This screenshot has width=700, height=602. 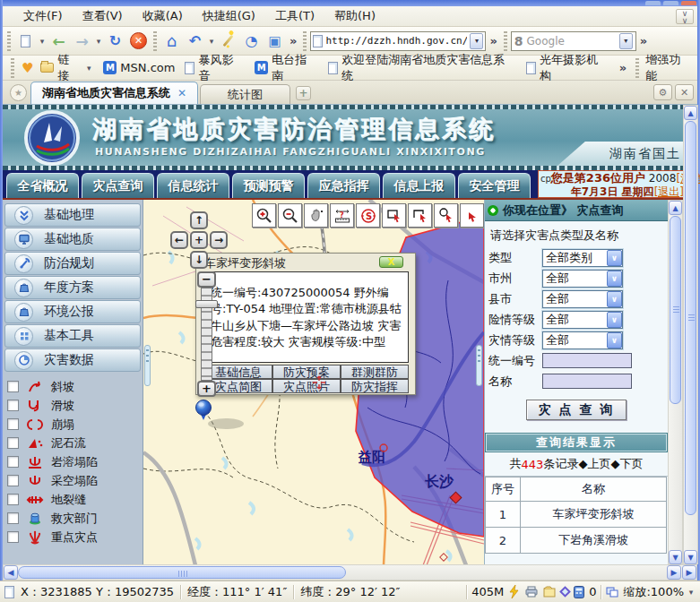 I want to click on popup-prevention-plan-button: 防灾预案, so click(x=307, y=372).